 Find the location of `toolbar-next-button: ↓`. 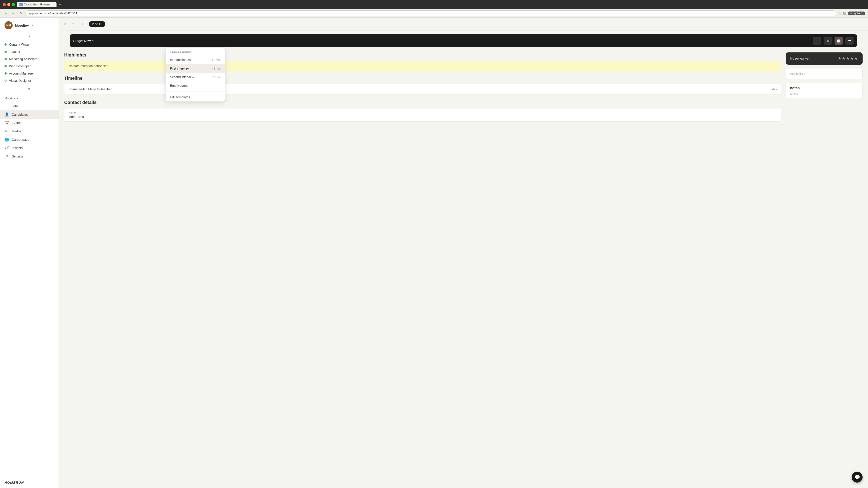

toolbar-next-button: ↓ is located at coordinates (82, 24).